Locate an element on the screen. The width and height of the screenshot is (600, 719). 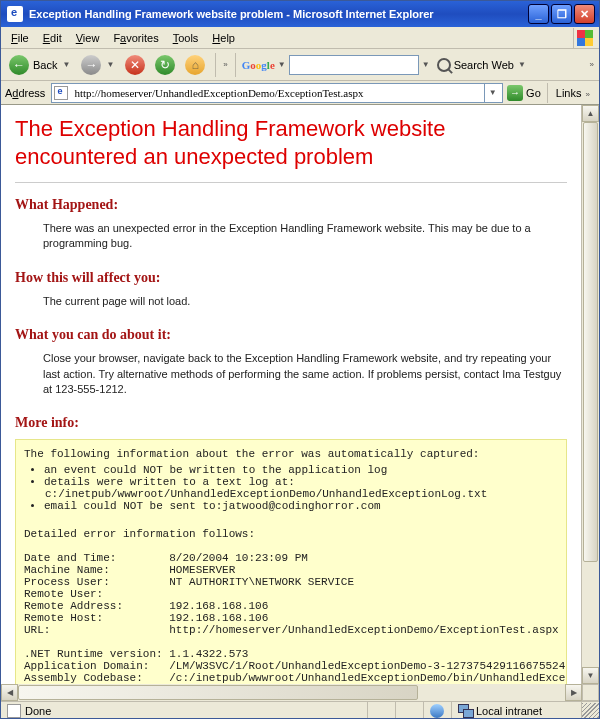
forward-dropdown-icon: ▼ is located at coordinates (110, 64).